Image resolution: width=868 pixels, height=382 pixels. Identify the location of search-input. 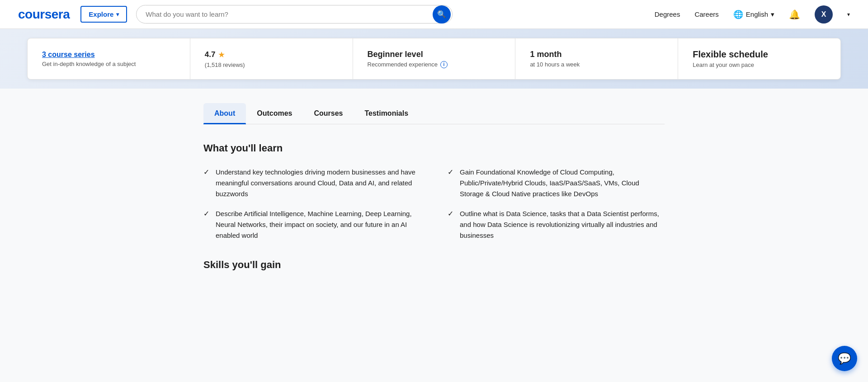
(294, 14).